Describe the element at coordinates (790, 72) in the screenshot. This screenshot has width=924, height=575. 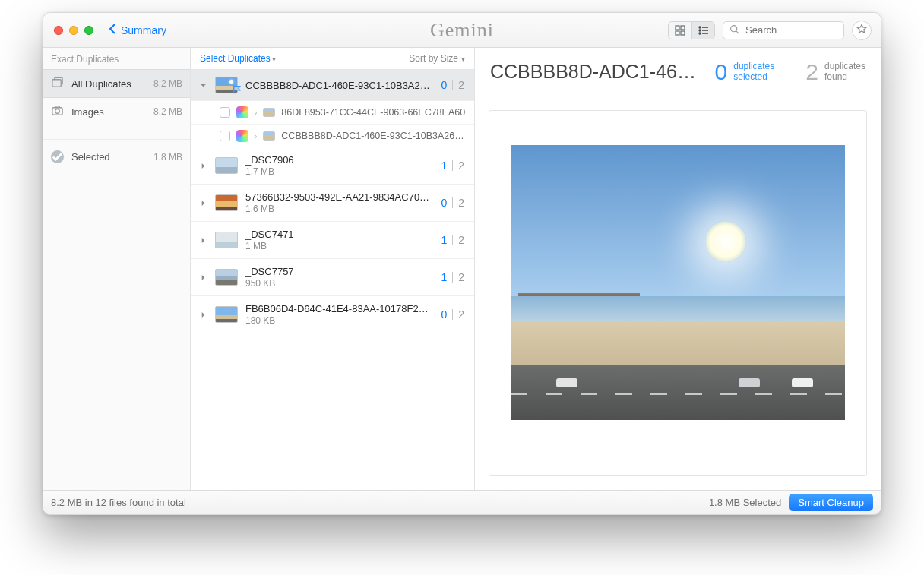
I see `divider` at that location.